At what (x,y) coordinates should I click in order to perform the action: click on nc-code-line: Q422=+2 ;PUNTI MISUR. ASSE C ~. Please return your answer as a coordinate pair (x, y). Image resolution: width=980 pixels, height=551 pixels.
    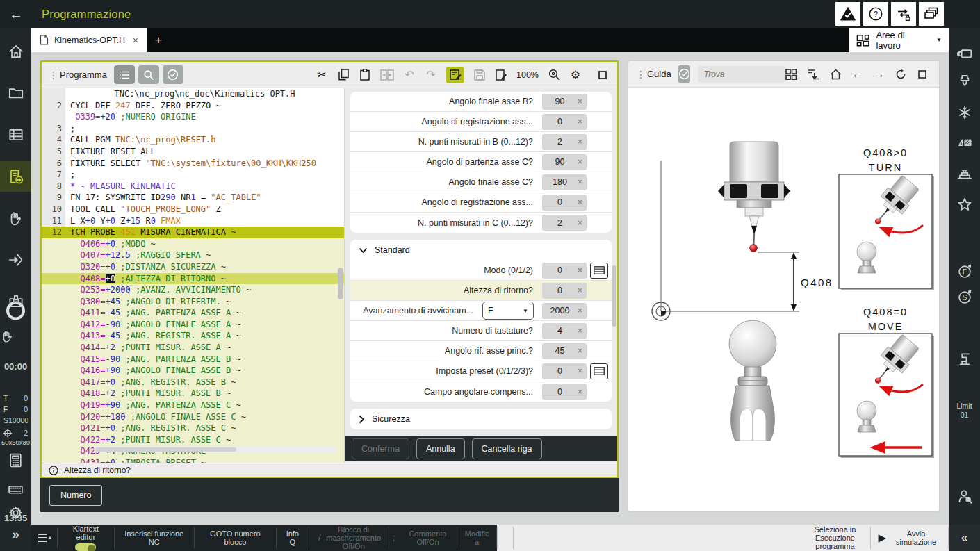
    Looking at the image, I should click on (193, 441).